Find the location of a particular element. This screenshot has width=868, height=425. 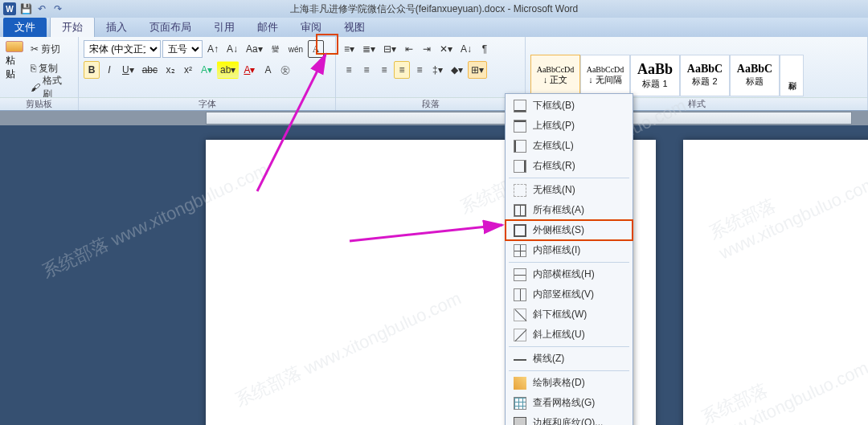

subscript-button: x₂ is located at coordinates (170, 70).